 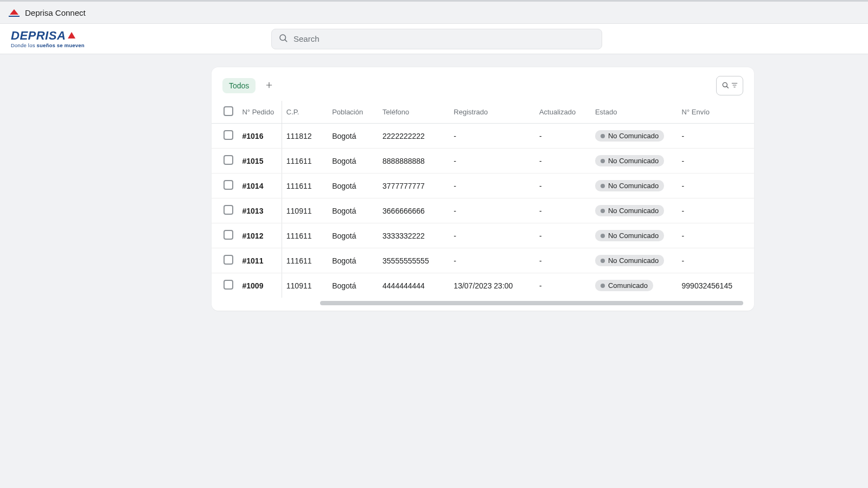 I want to click on brand-name: DEPRISA, so click(x=38, y=36).